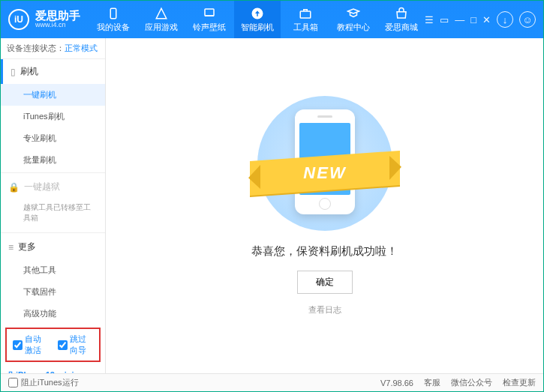  Describe the element at coordinates (31, 345) in the screenshot. I see `checkbox-auto-activate: 自动激活` at that location.